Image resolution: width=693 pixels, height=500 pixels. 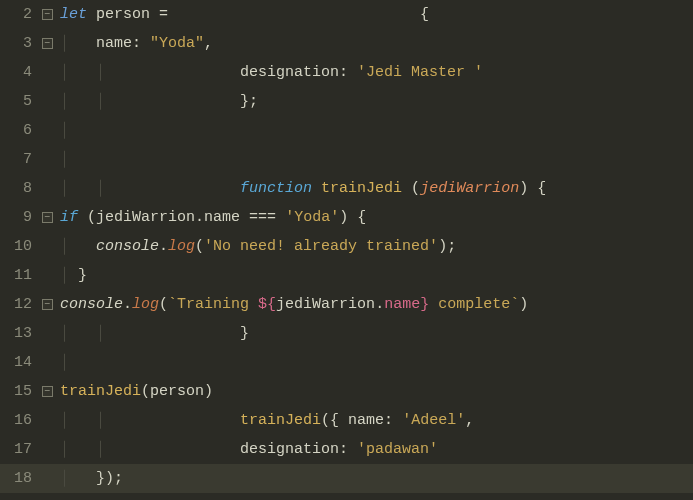 I want to click on code-line: 5 │ │ };, so click(x=346, y=102).